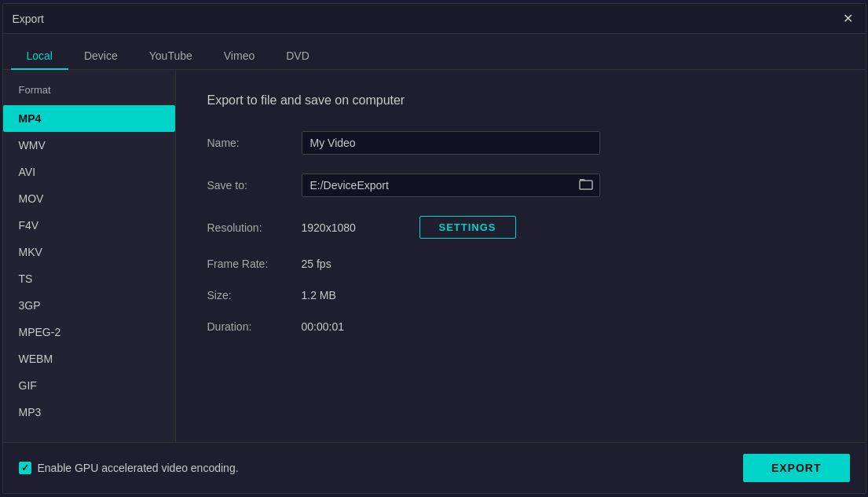 The image size is (868, 497). What do you see at coordinates (90, 279) in the screenshot?
I see `format-ts: TS` at bounding box center [90, 279].